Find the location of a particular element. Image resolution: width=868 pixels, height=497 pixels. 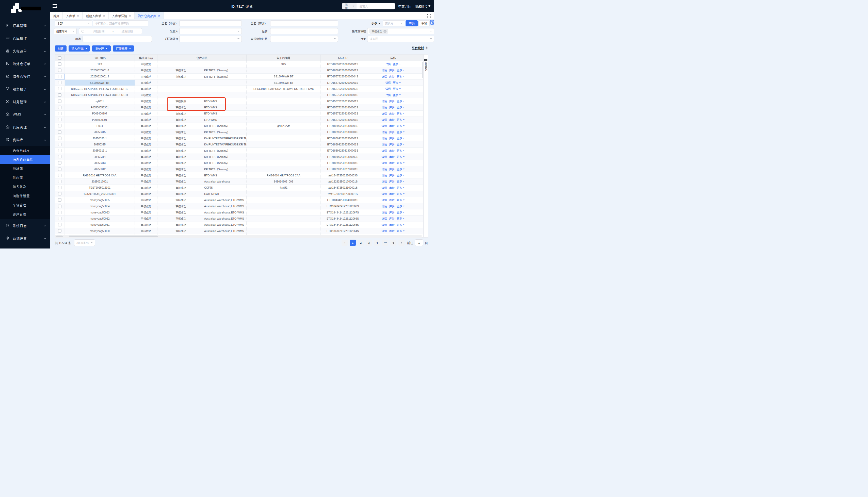

sidebar-item-order-management: 订单管理 is located at coordinates (25, 25).